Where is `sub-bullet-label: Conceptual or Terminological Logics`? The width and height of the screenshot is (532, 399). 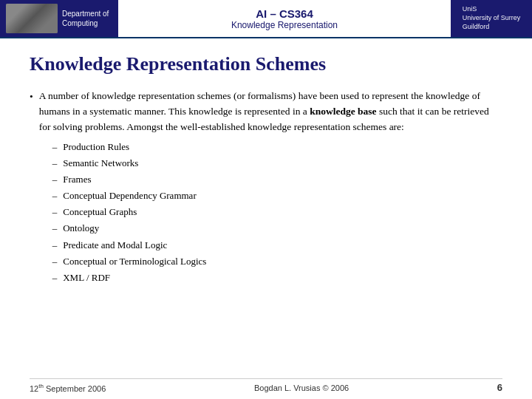 sub-bullet-label: Conceptual or Terminological Logics is located at coordinates (134, 262).